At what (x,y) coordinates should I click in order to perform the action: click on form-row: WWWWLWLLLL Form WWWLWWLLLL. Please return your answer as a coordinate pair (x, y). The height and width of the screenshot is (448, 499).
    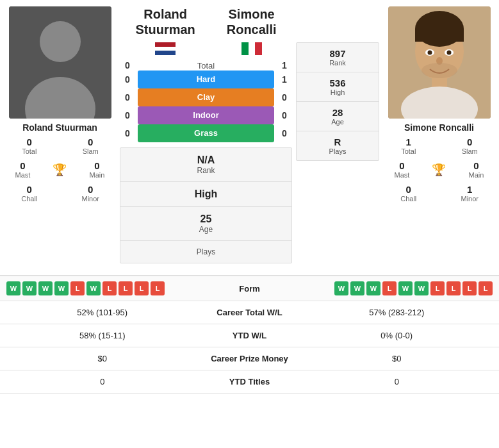
    Looking at the image, I should click on (250, 288).